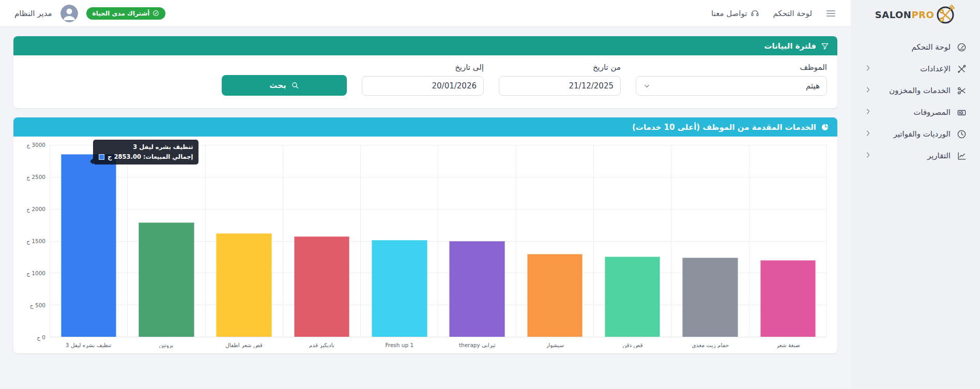  Describe the element at coordinates (126, 13) in the screenshot. I see `subscription-badge: أشتراك مدى الحياة` at that location.